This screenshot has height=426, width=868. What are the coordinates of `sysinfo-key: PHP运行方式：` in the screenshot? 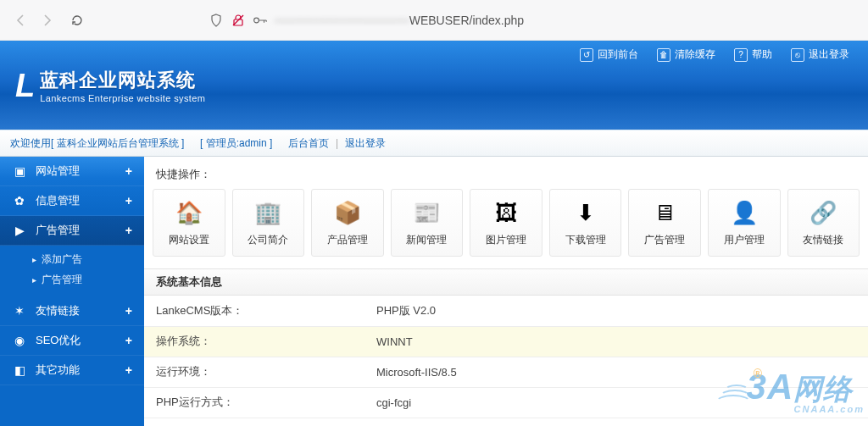 It's located at (254, 402).